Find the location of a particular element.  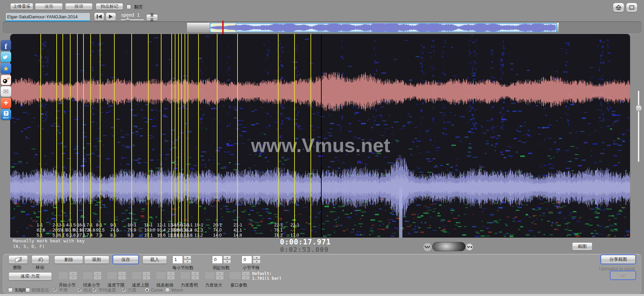

speed-slider-track is located at coordinates (132, 20).